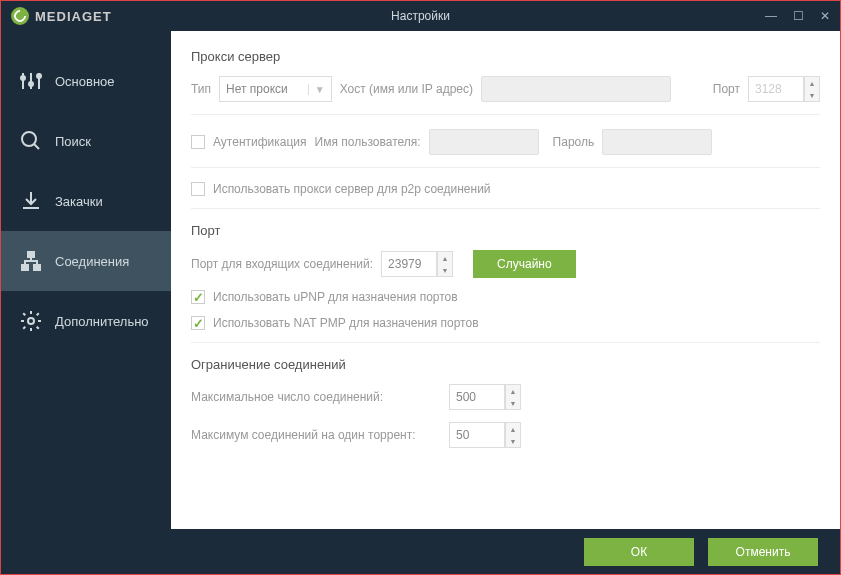  Describe the element at coordinates (726, 89) in the screenshot. I see `proxy-port-label: Порт` at that location.